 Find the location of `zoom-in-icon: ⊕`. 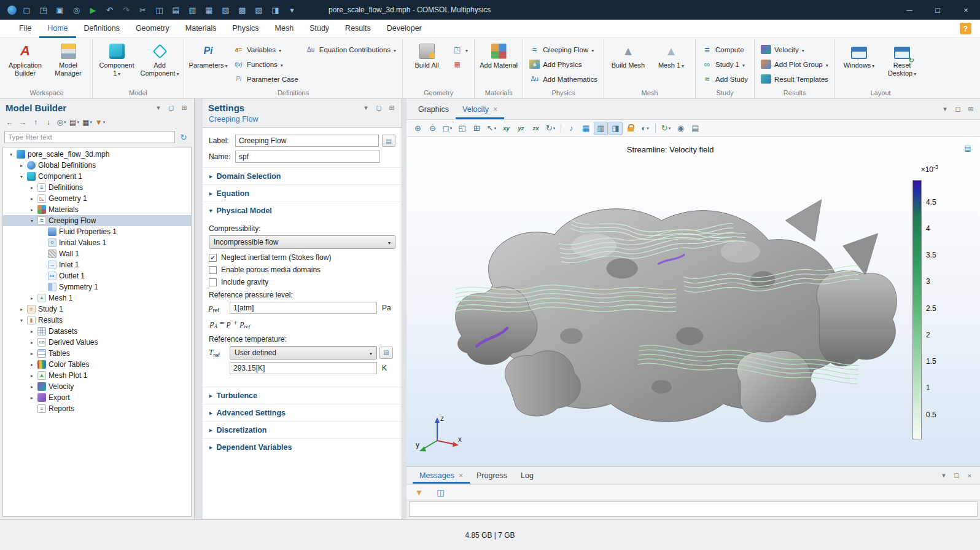

zoom-in-icon: ⊕ is located at coordinates (418, 128).